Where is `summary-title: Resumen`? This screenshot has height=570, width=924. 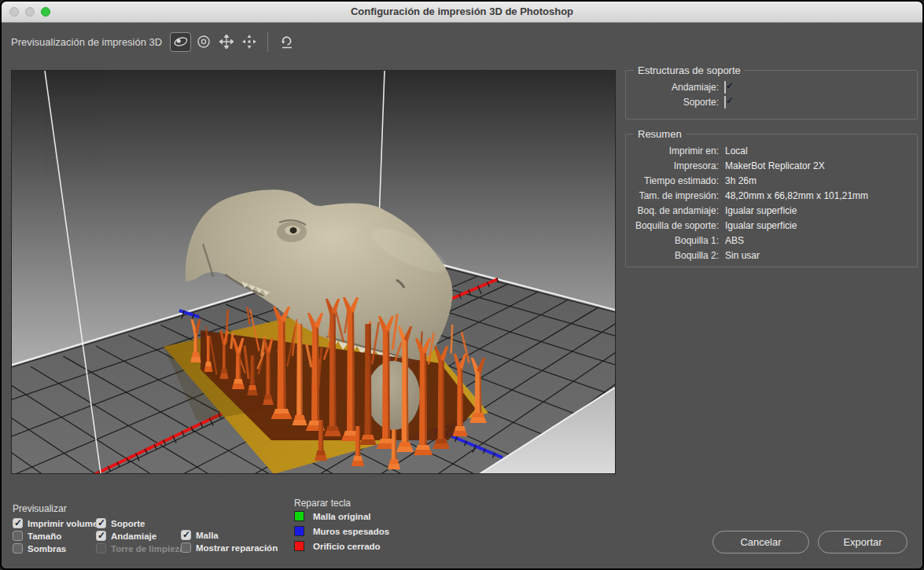 summary-title: Resumen is located at coordinates (660, 134).